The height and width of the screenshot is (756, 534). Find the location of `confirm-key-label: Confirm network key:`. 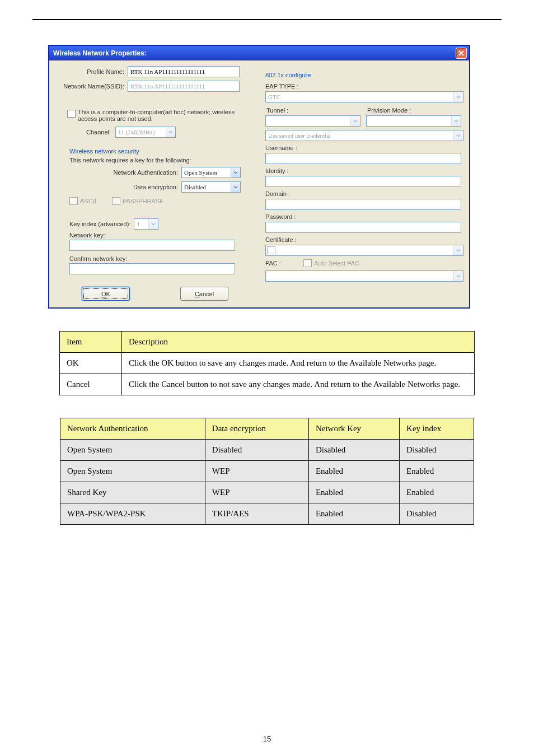

confirm-key-label: Confirm network key: is located at coordinates (162, 259).